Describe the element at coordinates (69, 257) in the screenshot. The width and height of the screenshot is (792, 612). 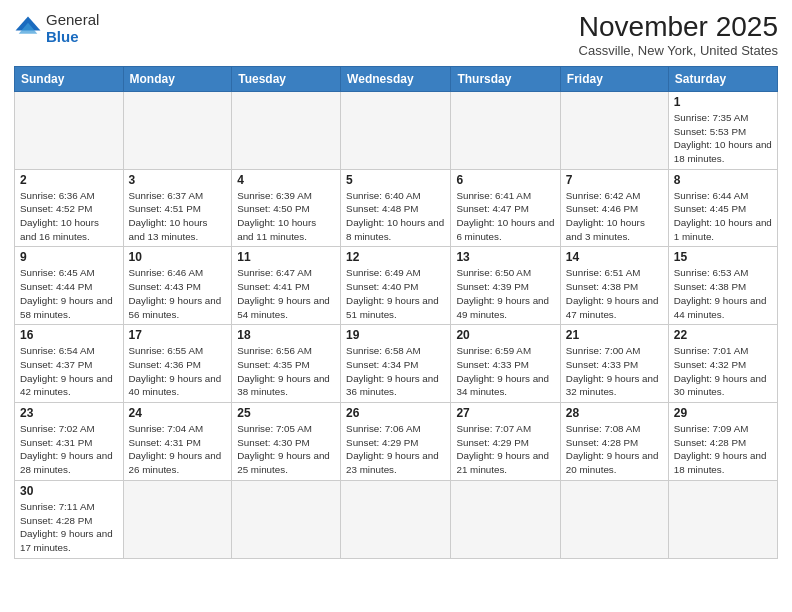
I see `day-number: 9` at that location.